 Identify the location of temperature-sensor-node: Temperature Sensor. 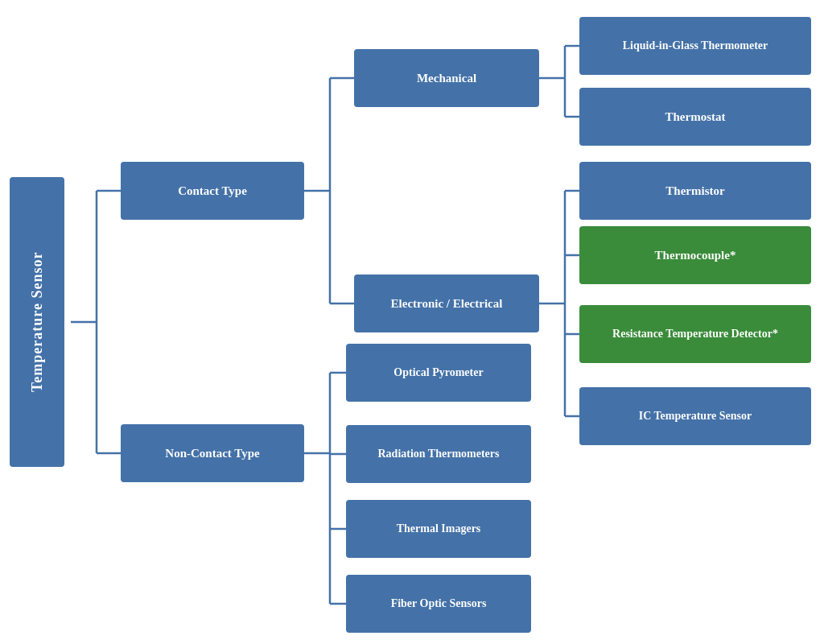
(37, 322).